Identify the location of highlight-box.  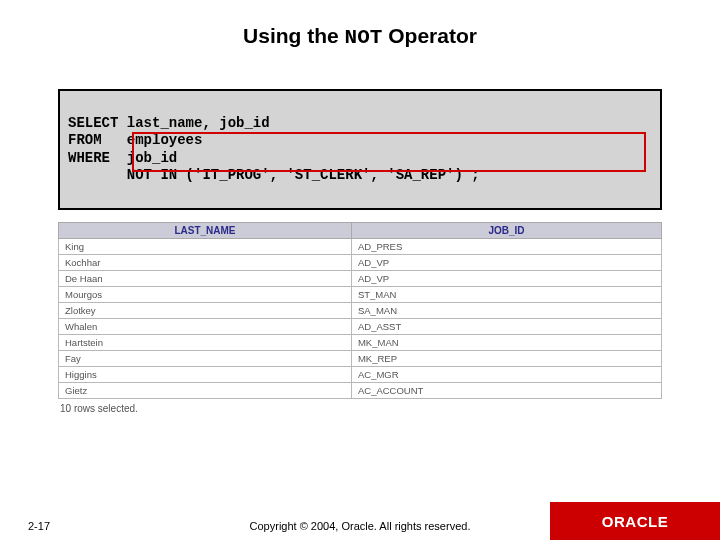
(389, 152).